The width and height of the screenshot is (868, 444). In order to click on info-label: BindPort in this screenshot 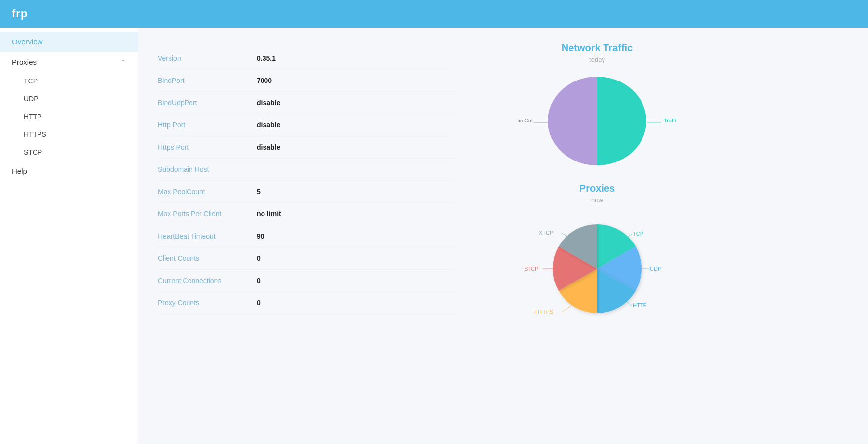, I will do `click(207, 81)`.